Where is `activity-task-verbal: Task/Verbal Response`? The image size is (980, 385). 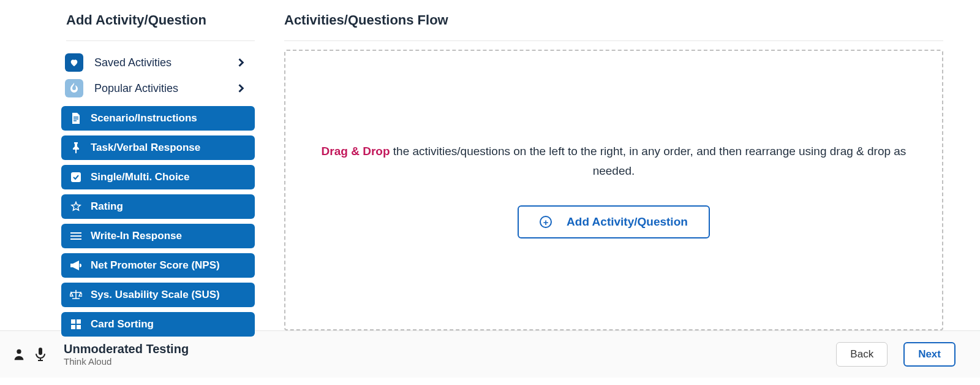 activity-task-verbal: Task/Verbal Response is located at coordinates (158, 148).